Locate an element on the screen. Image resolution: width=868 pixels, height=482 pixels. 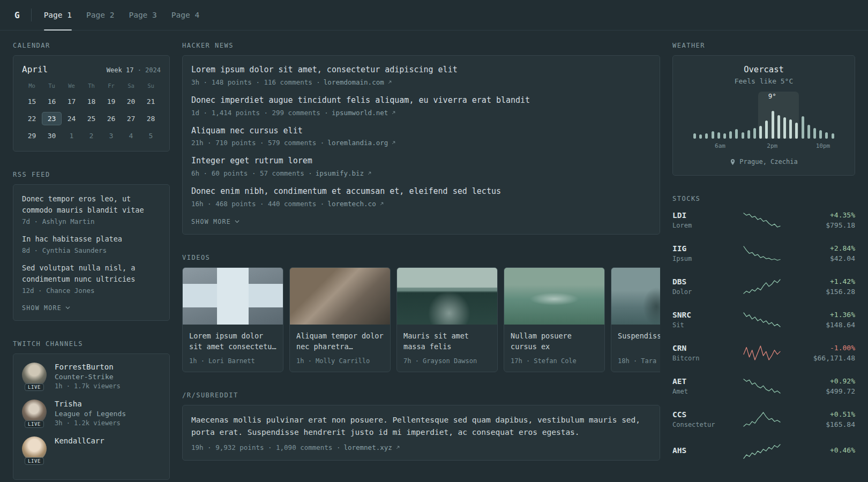
subreddit-widget: /R/SUBREDDIT Maecenas mollis pulvinar er… is located at coordinates (421, 426).